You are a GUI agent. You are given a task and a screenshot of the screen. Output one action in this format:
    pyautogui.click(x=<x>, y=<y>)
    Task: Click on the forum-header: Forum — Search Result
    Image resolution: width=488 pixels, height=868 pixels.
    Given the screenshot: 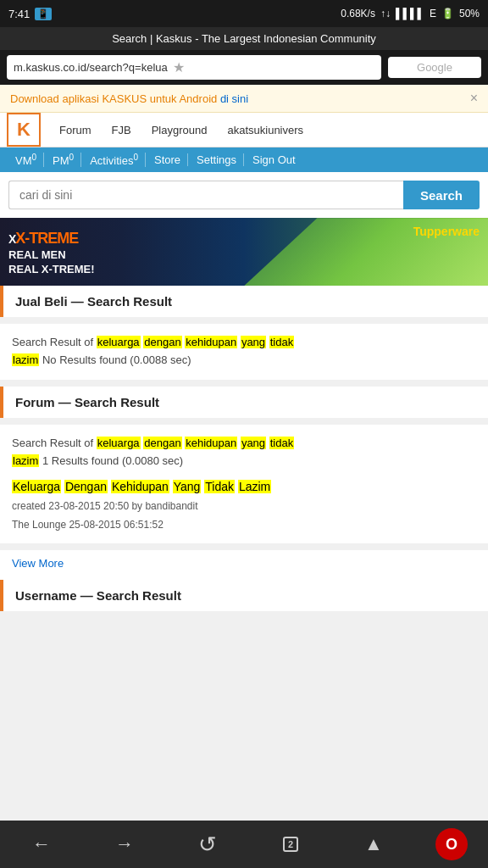 What is the action you would take?
    pyautogui.click(x=244, y=402)
    